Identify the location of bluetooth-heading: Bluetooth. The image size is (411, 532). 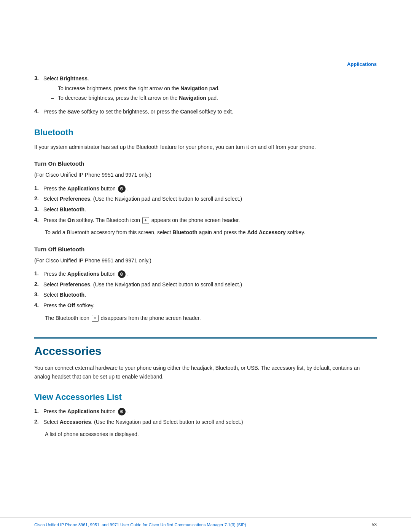
(206, 133).